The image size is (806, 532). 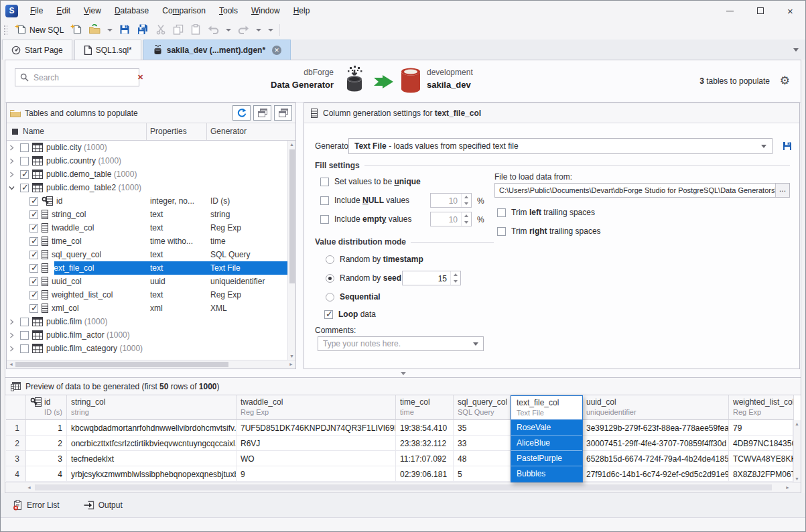 What do you see at coordinates (86, 78) in the screenshot?
I see `search-input` at bounding box center [86, 78].